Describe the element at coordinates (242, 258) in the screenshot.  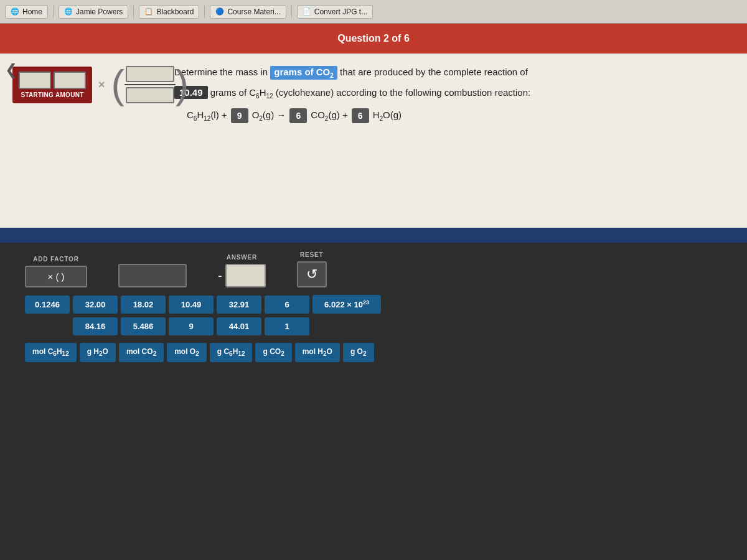
I see `answer-label: ANSWER` at that location.